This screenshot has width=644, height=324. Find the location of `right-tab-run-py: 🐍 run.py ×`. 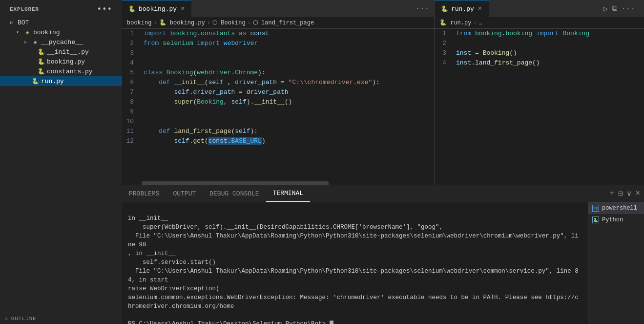

right-tab-run-py: 🐍 run.py × is located at coordinates (462, 9).